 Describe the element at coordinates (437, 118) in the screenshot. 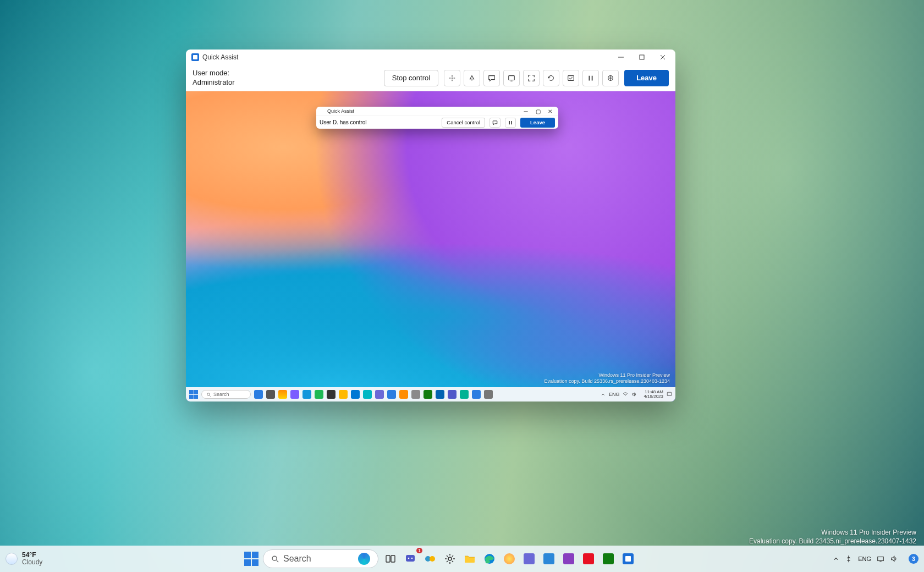

I see `remote-quick-assist-window: Quick Assist ─ ▢ ✕ User D. has control C…` at that location.